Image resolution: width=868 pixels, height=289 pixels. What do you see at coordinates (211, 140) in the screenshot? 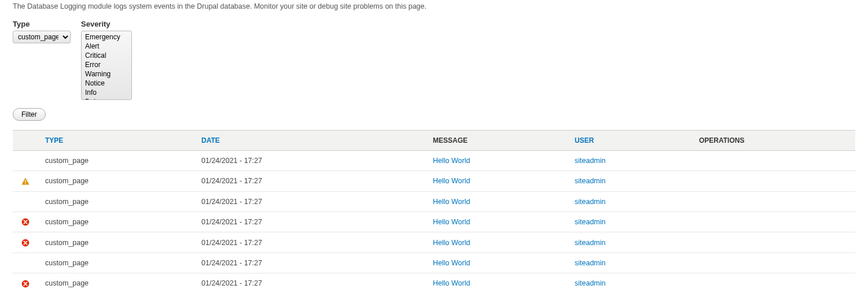
I see `sort-date-link: DATE` at bounding box center [211, 140].